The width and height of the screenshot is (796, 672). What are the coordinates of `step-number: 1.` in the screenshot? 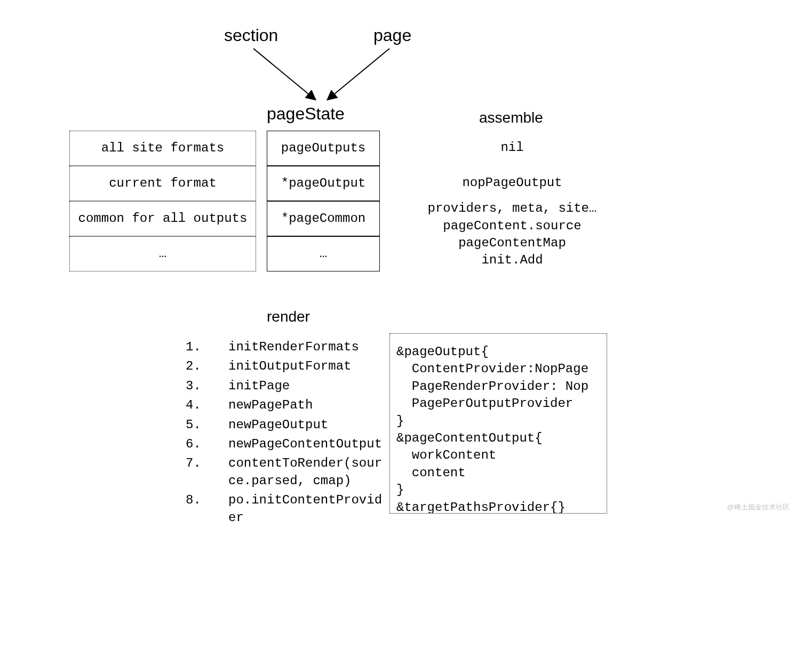 It's located at (207, 347).